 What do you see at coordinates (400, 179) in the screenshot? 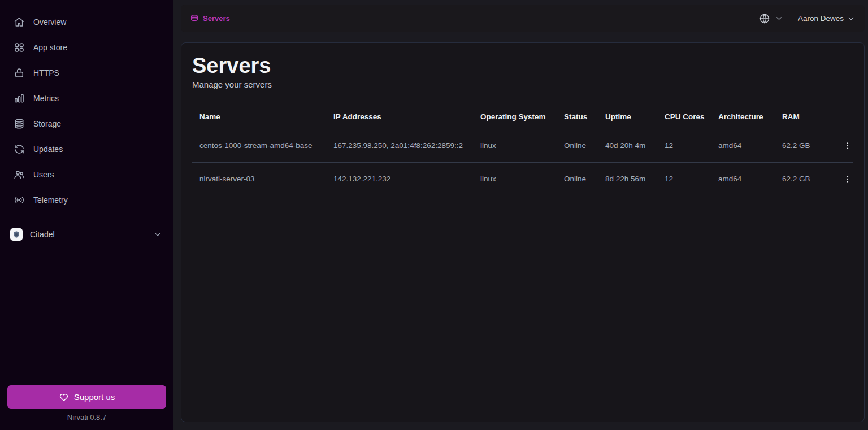
I see `cell-ip: 142.132.221.232` at bounding box center [400, 179].